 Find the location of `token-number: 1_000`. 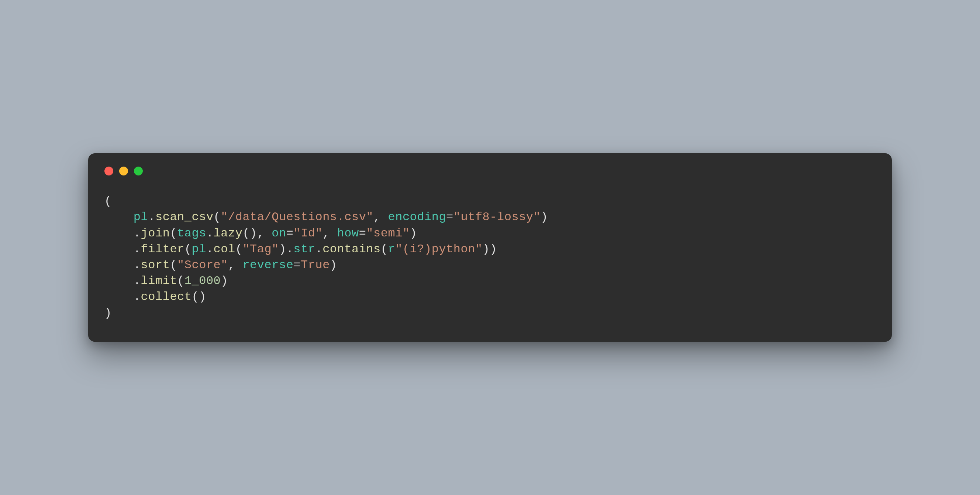

token-number: 1_000 is located at coordinates (203, 281).